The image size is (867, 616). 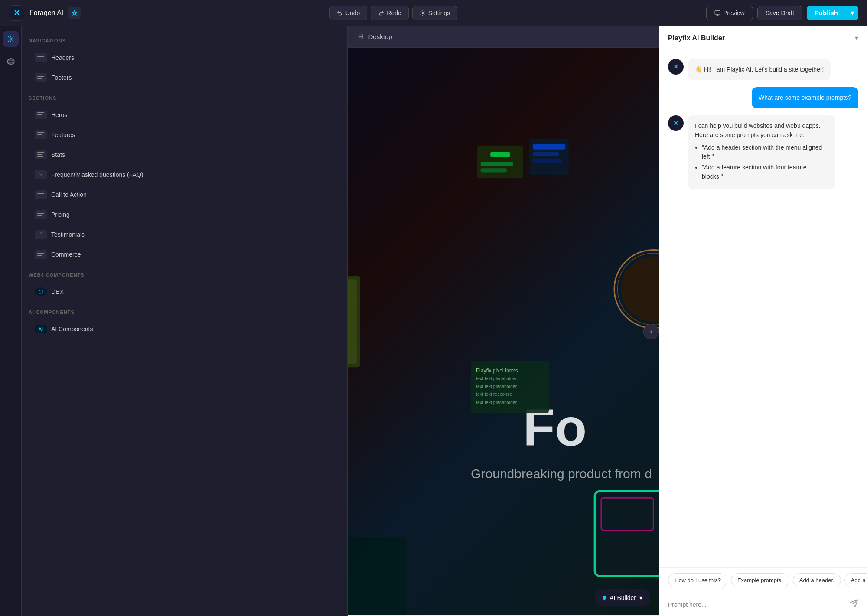 I want to click on footers-icon, so click(x=41, y=78).